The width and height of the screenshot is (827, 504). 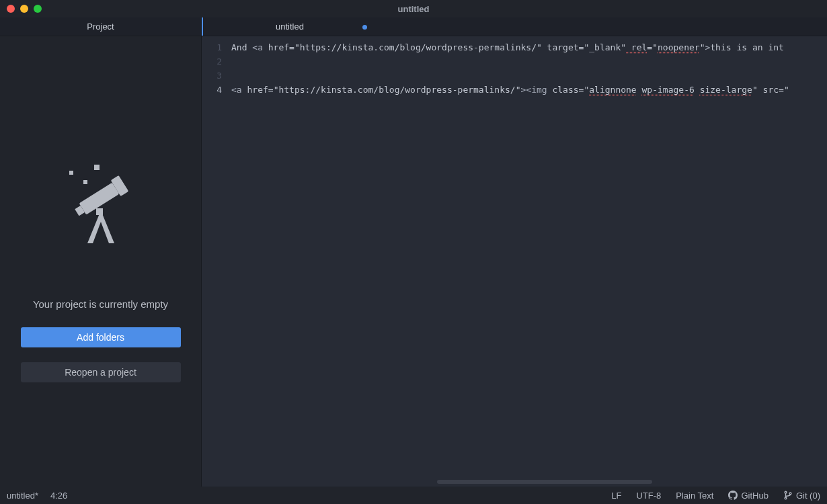 I want to click on reopen-project-button: Reopen a project, so click(x=101, y=372).